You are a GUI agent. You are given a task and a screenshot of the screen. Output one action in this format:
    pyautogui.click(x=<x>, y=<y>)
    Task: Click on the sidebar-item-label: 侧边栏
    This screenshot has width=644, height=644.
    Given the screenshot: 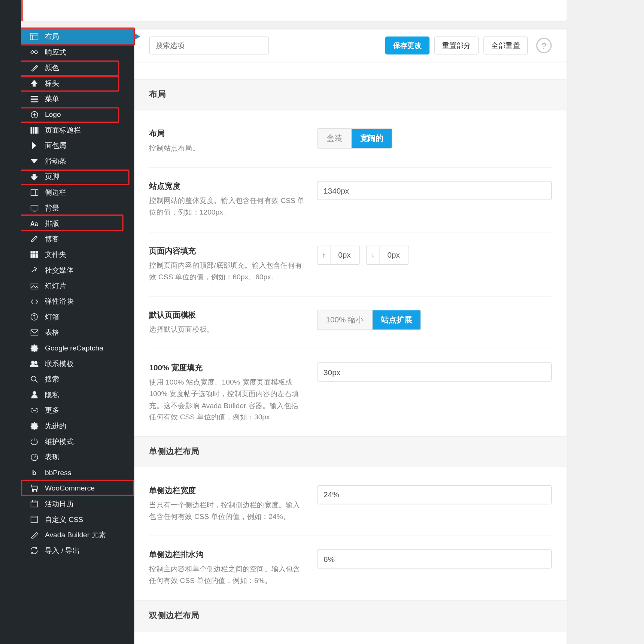 What is the action you would take?
    pyautogui.click(x=56, y=192)
    